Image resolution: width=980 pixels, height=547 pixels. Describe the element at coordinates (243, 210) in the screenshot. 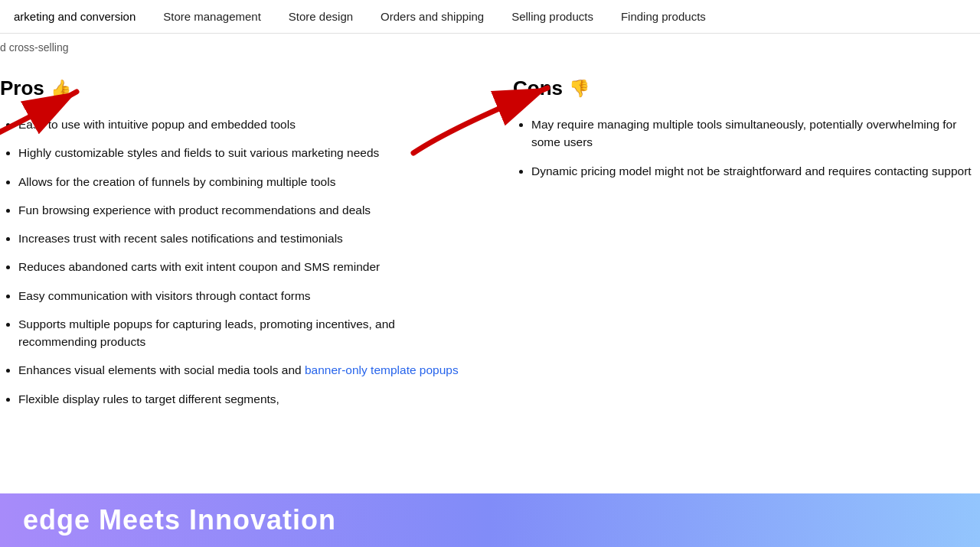

I see `list-item: Fun browsing experience with product rec…` at that location.